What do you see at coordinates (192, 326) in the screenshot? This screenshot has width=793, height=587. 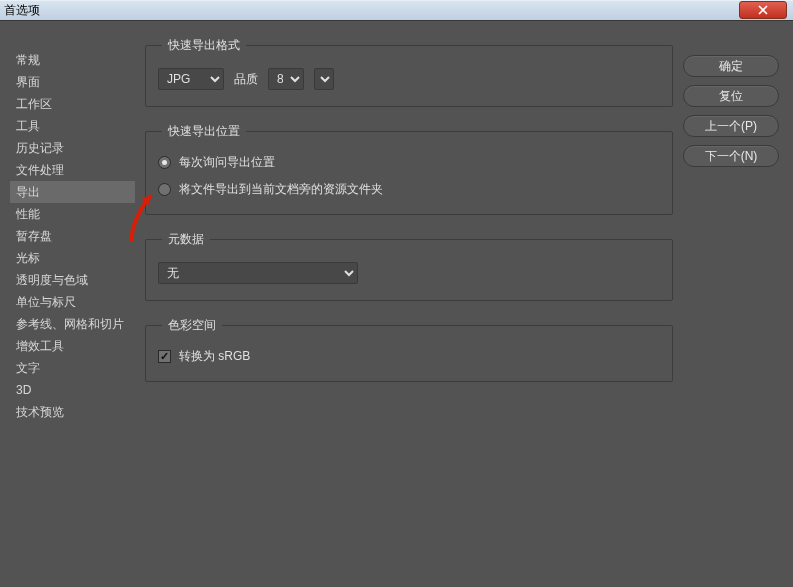 I see `color-space-legend: 色彩空间` at bounding box center [192, 326].